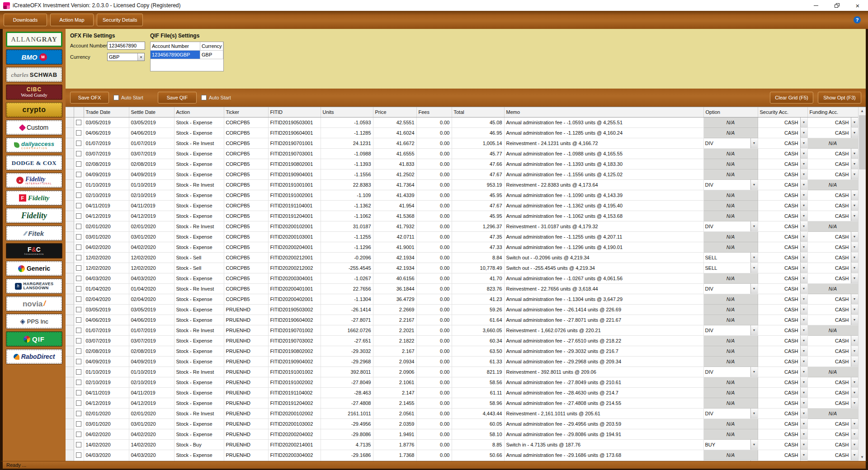  I want to click on table-row: 04/03/202004/03/2020Stock - ExpenseCORCP…, so click(462, 278).